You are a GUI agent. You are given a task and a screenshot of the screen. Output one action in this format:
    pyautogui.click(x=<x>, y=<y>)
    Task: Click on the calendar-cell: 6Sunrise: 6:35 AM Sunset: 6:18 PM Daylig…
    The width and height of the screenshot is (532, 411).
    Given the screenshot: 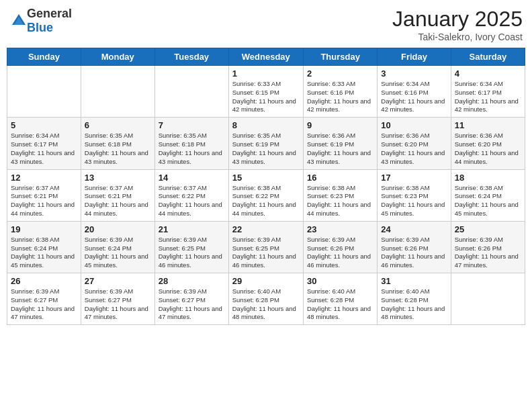 What is the action you would take?
    pyautogui.click(x=118, y=144)
    